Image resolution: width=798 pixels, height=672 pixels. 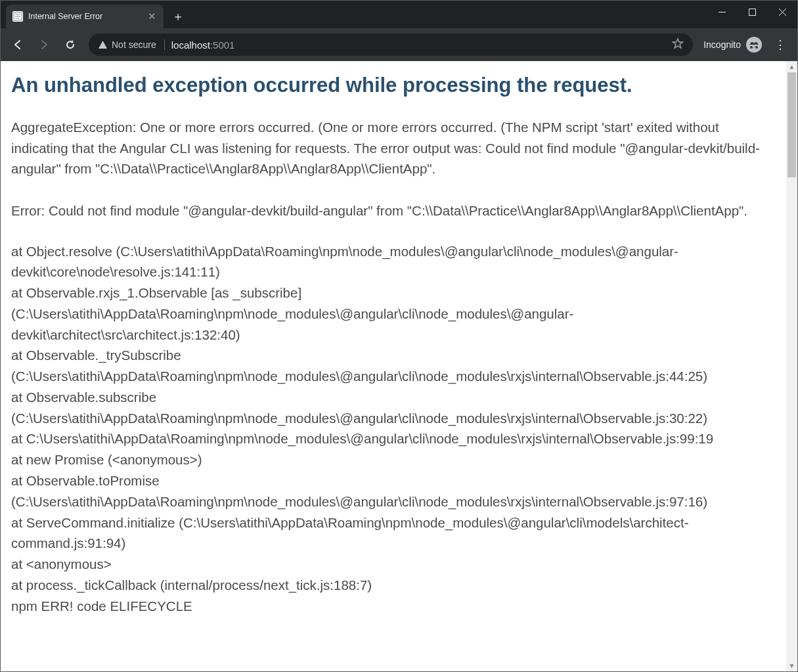 I want to click on incognito-indicator: Incognito, so click(x=733, y=45).